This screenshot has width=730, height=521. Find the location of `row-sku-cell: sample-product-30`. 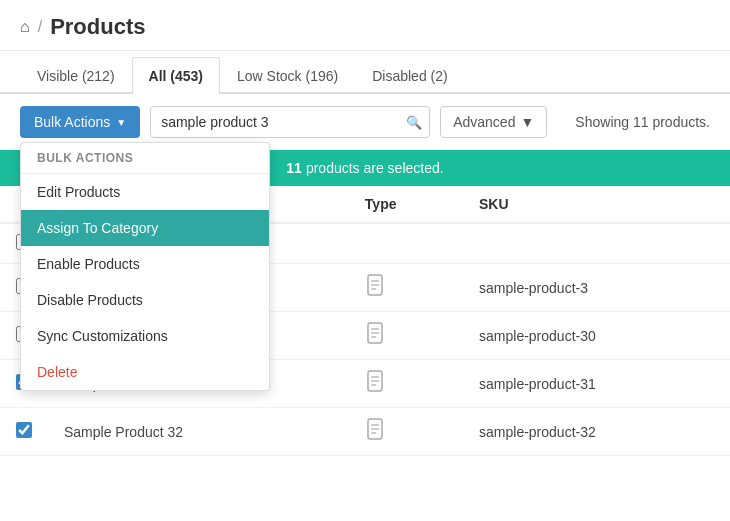

row-sku-cell: sample-product-30 is located at coordinates (596, 336).